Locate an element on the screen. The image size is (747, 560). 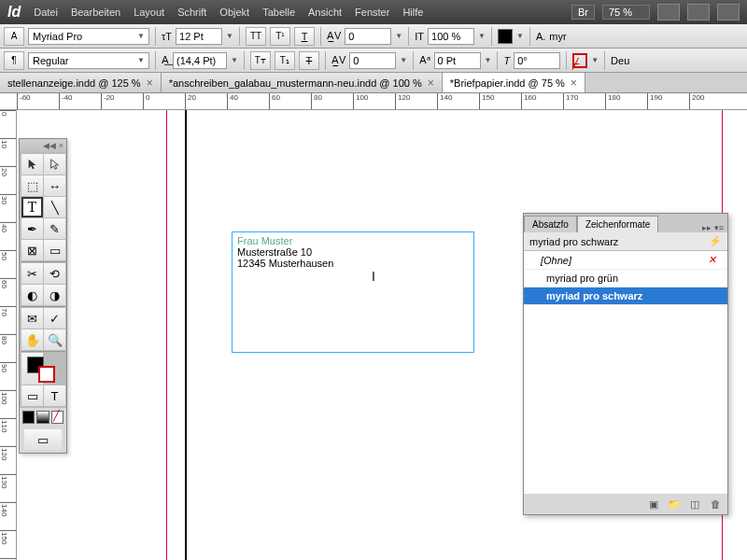
text-line2: Musterstraße 10 is located at coordinates (353, 252).